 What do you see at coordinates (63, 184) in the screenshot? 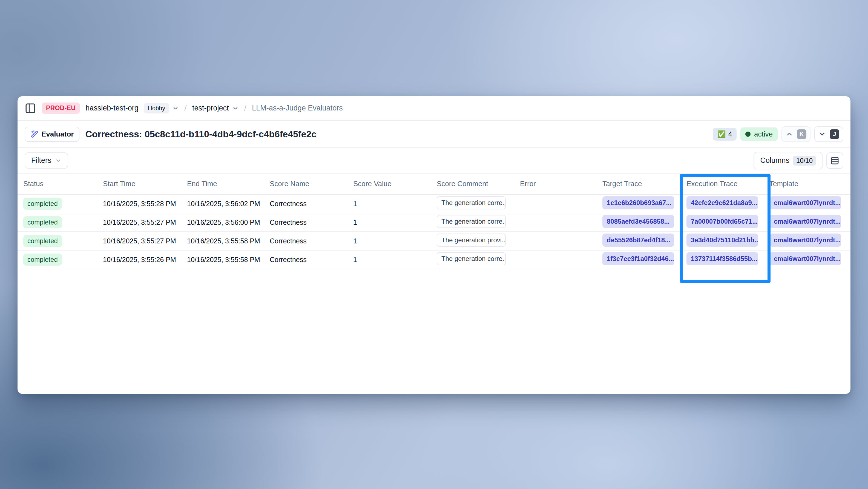
I see `column-header-status: Status` at bounding box center [63, 184].